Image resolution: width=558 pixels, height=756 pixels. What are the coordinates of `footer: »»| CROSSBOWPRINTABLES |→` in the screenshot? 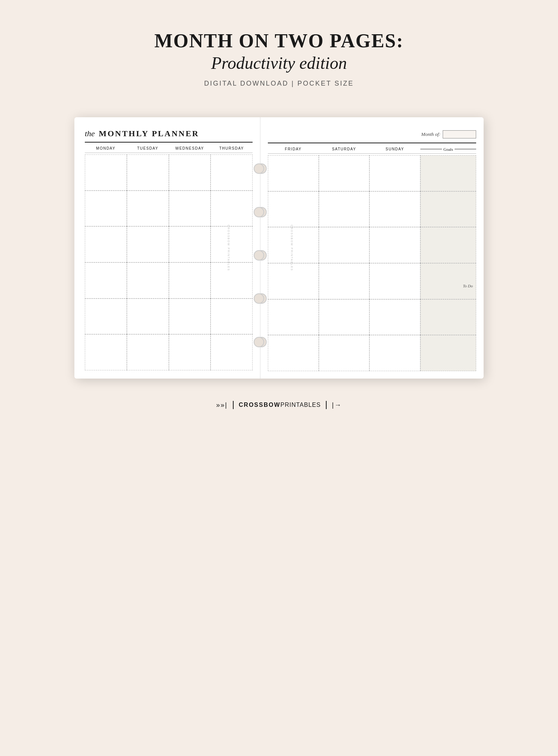 It's located at (279, 405).